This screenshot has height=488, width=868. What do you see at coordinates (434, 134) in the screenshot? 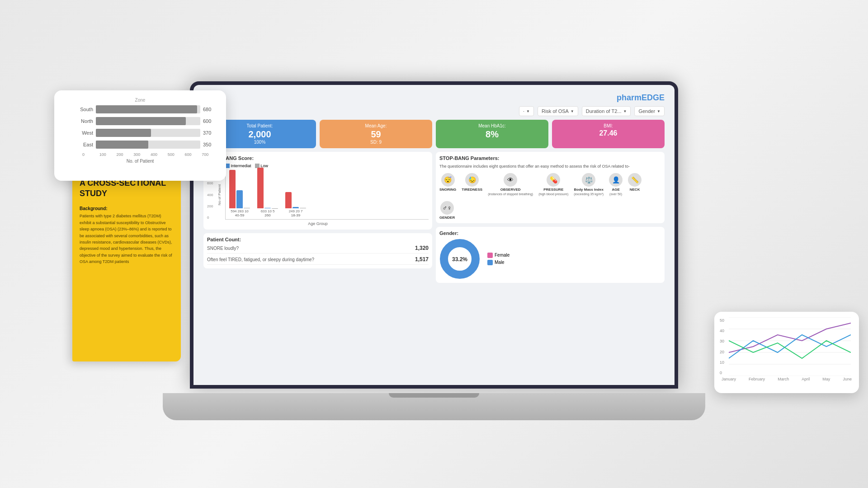
I see `stats-row: Total Patient: 2,000 100% Mean Age: 59 S…` at bounding box center [434, 134].